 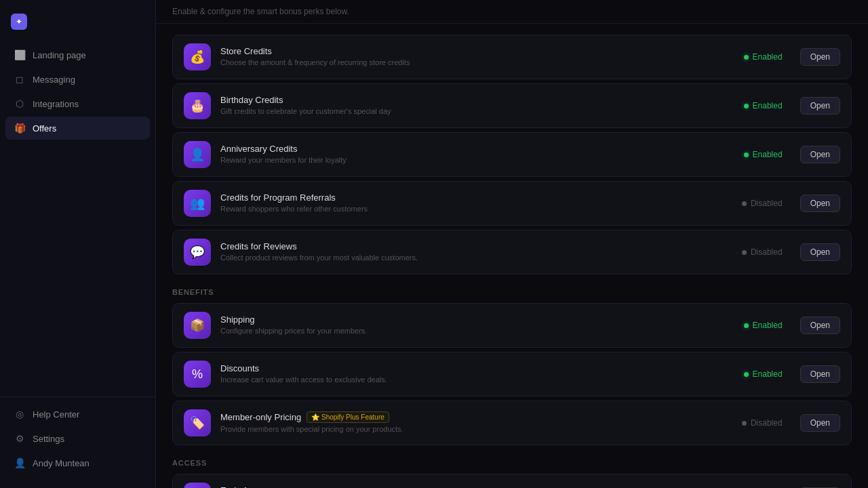 What do you see at coordinates (469, 203) in the screenshot?
I see `referral-credits-info: Credits for Program ReferralsReward shop…` at bounding box center [469, 203].